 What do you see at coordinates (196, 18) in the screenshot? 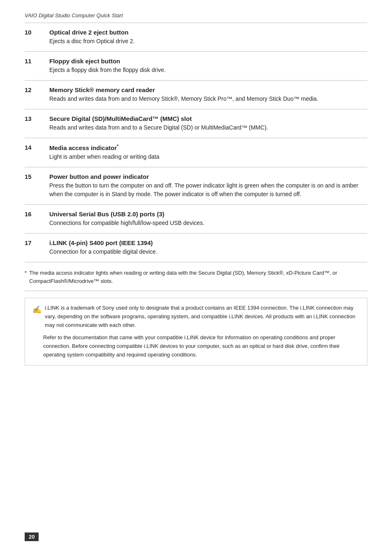
I see `page-header: VAIO Digital Studio Computer Quick Start` at bounding box center [196, 18].